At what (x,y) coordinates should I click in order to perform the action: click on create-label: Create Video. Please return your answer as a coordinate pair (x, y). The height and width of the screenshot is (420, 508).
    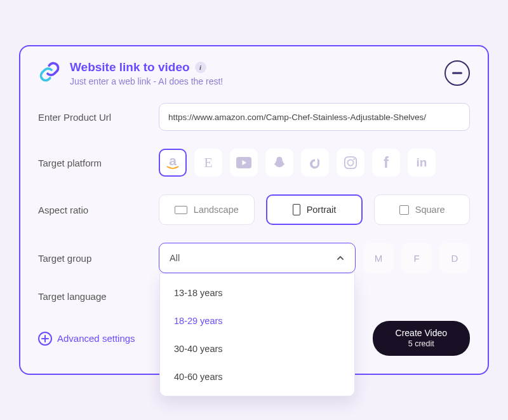
    Looking at the image, I should click on (422, 333).